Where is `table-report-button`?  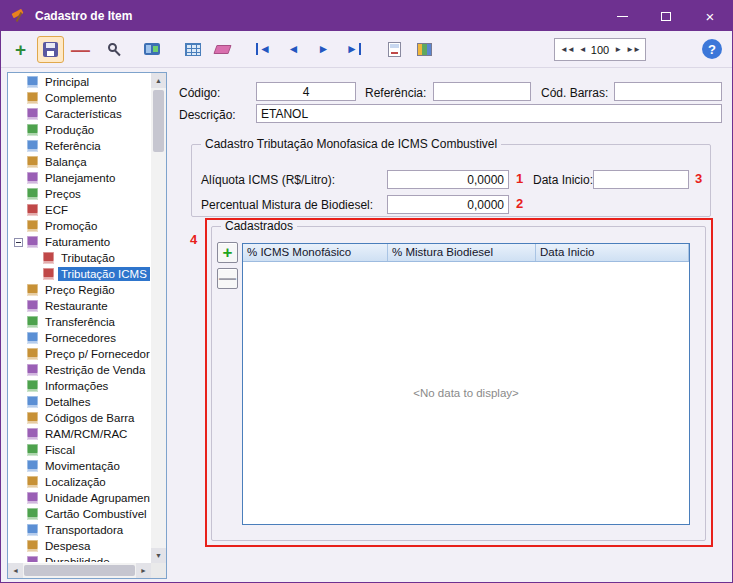 table-report-button is located at coordinates (424, 50).